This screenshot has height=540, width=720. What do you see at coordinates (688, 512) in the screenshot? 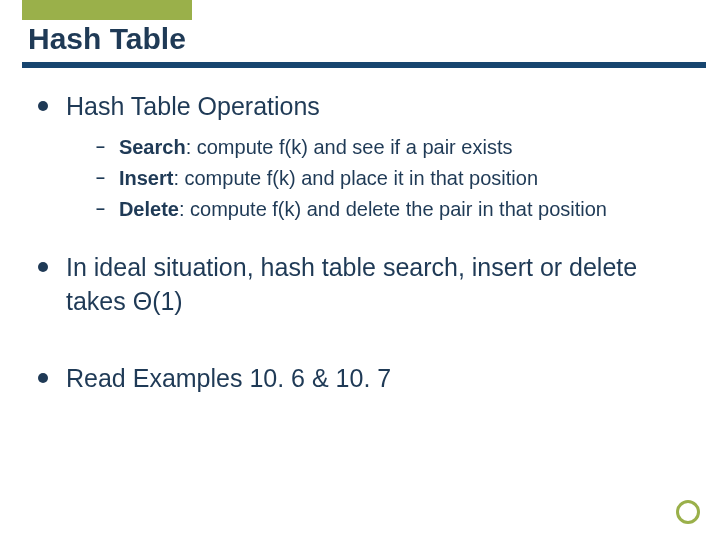
I see `footer-circle-icon` at bounding box center [688, 512].